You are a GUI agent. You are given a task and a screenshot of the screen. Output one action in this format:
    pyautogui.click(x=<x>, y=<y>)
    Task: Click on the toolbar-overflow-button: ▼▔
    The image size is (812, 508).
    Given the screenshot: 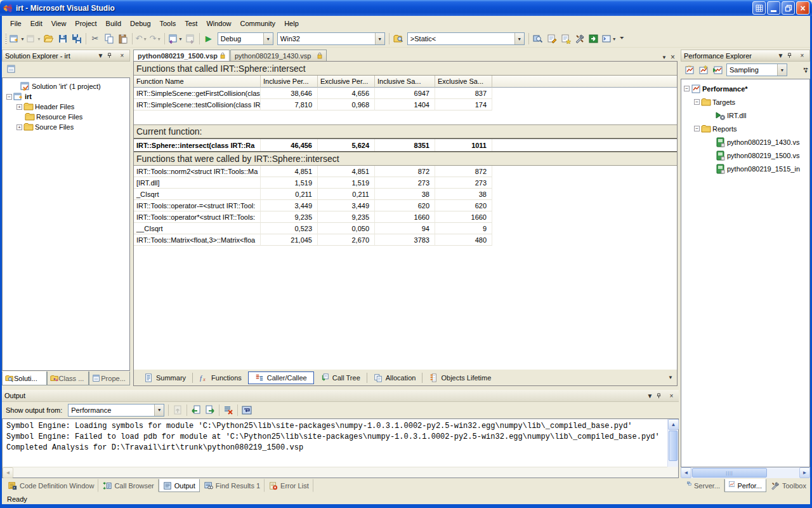 What is the action you would take?
    pyautogui.click(x=622, y=39)
    